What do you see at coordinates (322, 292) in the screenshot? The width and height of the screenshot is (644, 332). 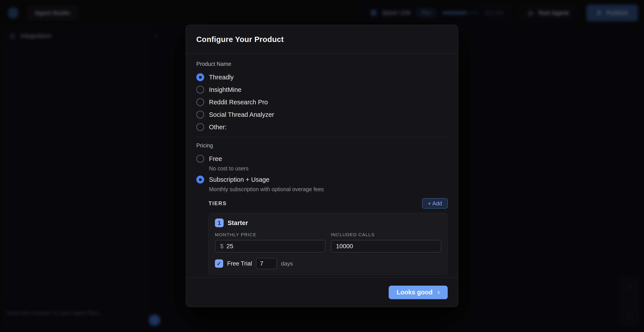 I see `modal-footer: Looks good ›` at bounding box center [322, 292].